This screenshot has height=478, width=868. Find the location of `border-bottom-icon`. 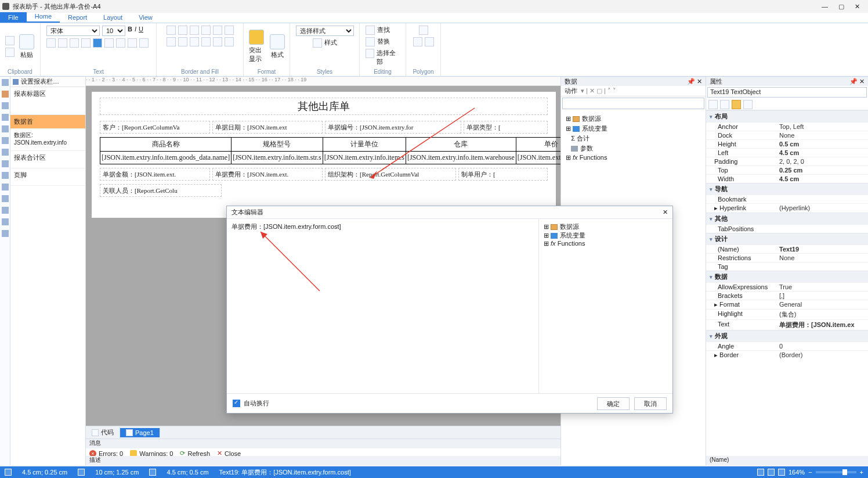

border-bottom-icon is located at coordinates (183, 30).